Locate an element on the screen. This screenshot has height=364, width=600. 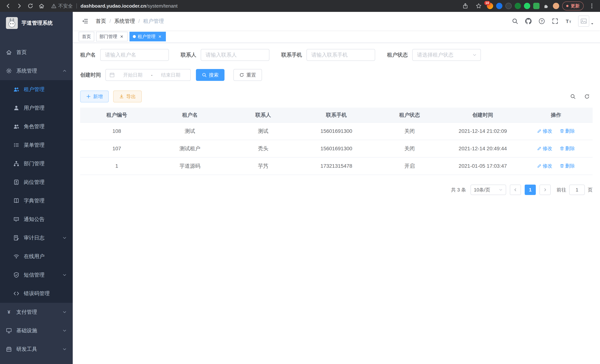
toggle-search-button is located at coordinates (573, 96).